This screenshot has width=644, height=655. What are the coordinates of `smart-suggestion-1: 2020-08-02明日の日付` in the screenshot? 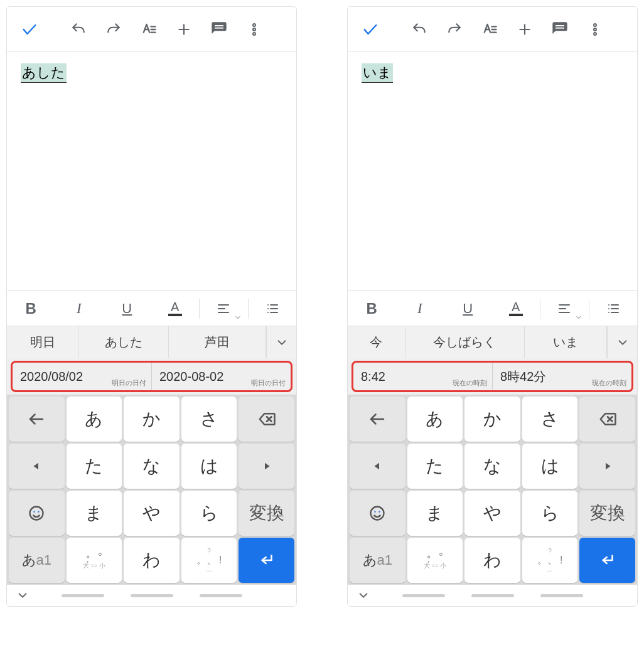 It's located at (221, 376).